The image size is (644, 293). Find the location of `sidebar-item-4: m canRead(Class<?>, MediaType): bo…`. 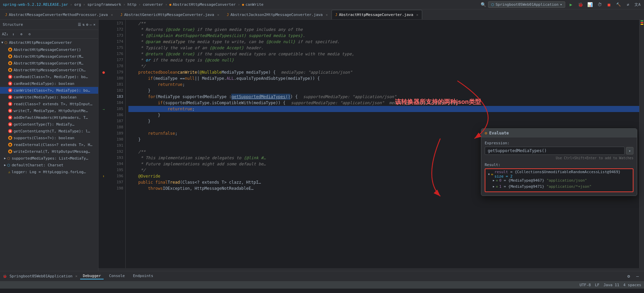

sidebar-item-4: m canRead(Class<?>, MediaType): bo… is located at coordinates (49, 77).